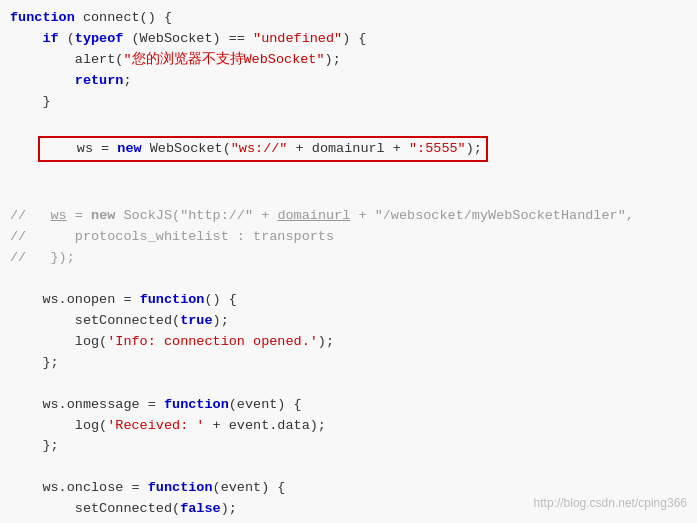 This screenshot has height=523, width=697. What do you see at coordinates (348, 406) in the screenshot?
I see `code-line-17: ws.onmessage = function(event) {` at bounding box center [348, 406].